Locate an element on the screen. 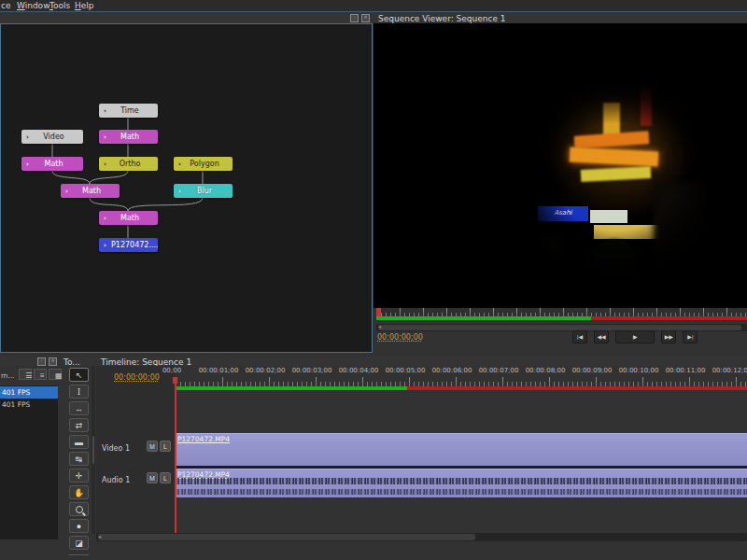 Image resolution: width=747 pixels, height=560 pixels. timeline-track-headers: 00:00:00;00 Video 1 M L Audio 1 M L is located at coordinates (136, 450).